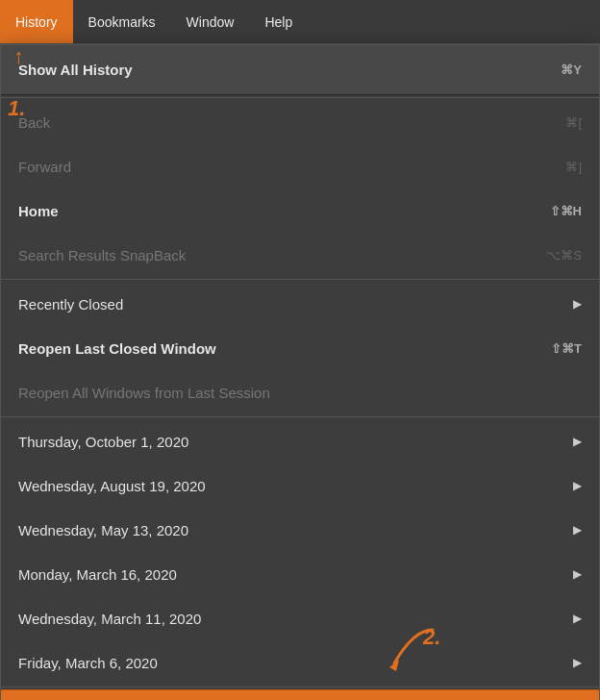 This screenshot has height=700, width=600. I want to click on menu-bar-item-bookmarks: Bookmarks, so click(122, 21).